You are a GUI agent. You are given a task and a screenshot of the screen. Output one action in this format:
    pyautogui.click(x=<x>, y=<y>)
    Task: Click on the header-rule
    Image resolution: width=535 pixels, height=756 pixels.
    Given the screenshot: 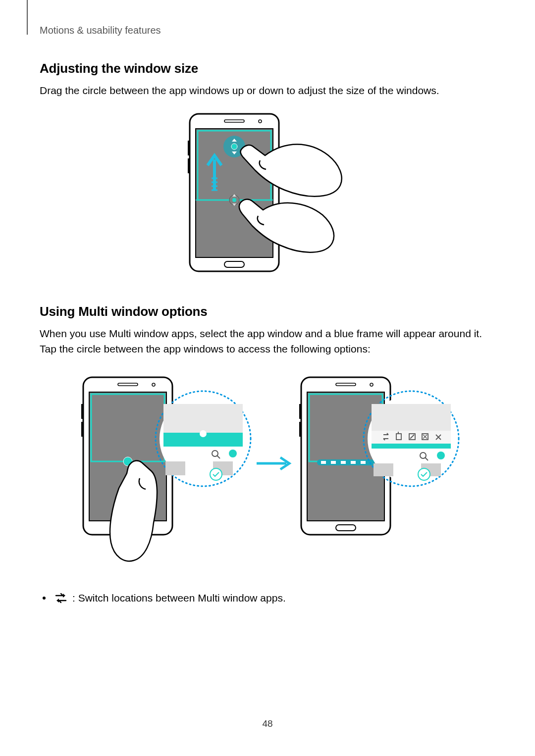 What is the action you would take?
    pyautogui.click(x=27, y=17)
    